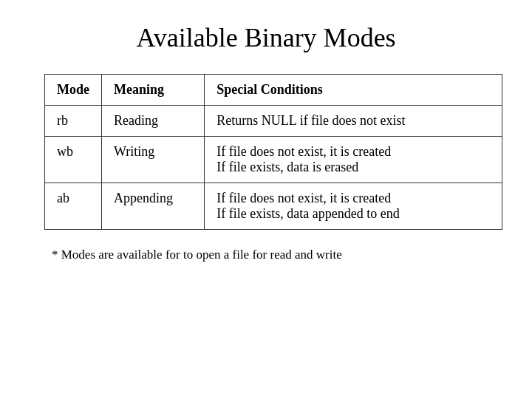  Describe the element at coordinates (273, 160) in the screenshot. I see `table-row: wb Writing If file does not exist, it is…` at that location.